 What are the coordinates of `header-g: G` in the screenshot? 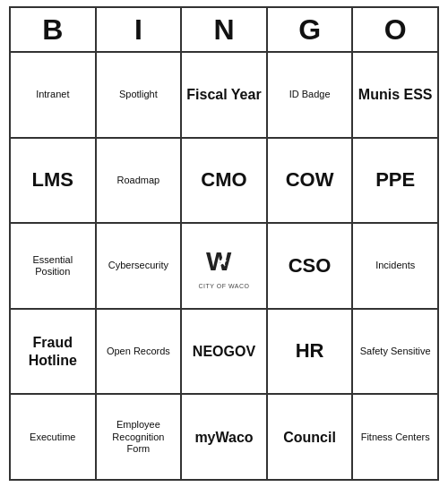 It's located at (311, 30).